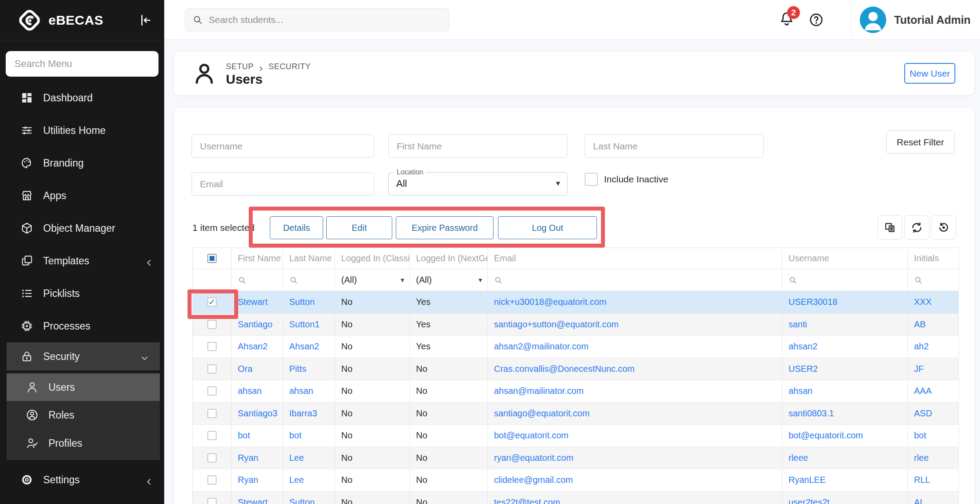  I want to click on sidebar-item-security: Security, so click(83, 356).